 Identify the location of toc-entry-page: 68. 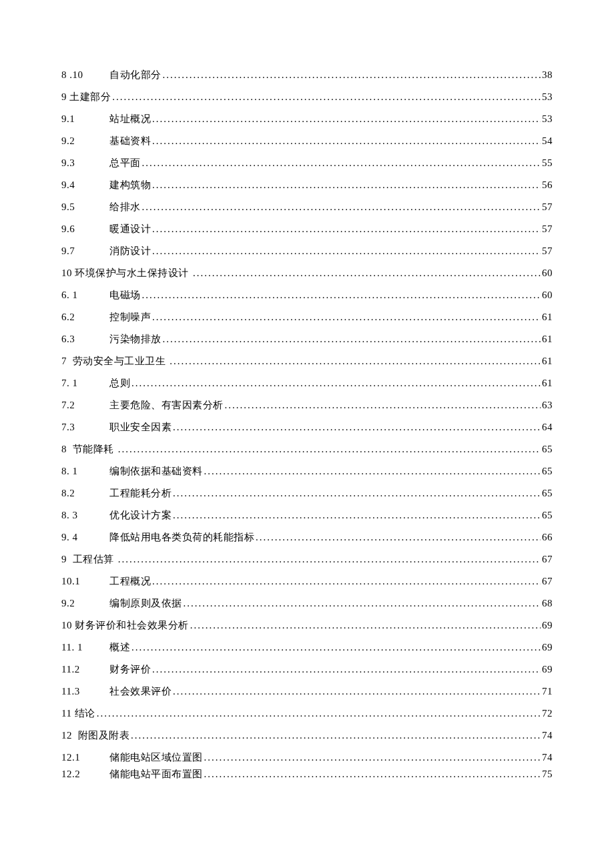
(547, 603).